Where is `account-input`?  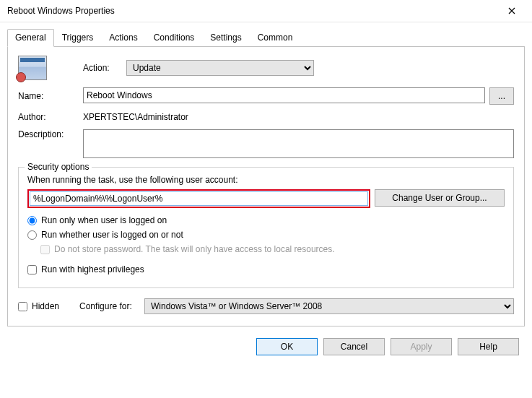 account-input is located at coordinates (199, 199).